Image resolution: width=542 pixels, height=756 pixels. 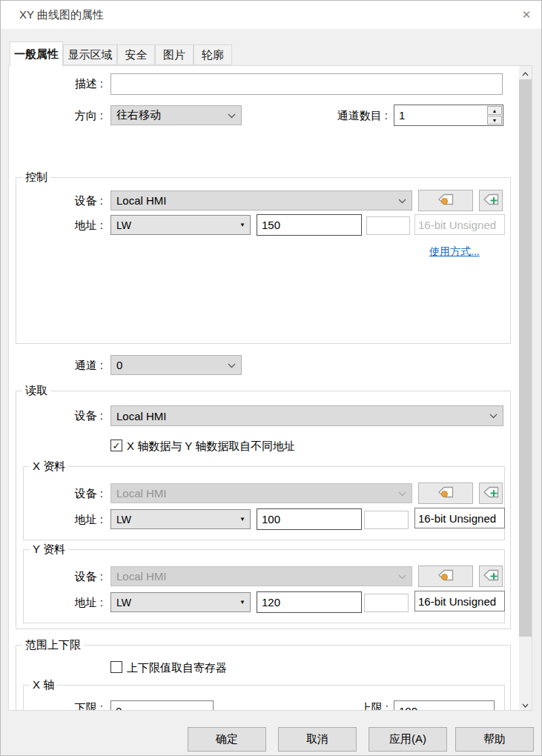 I want to click on tab-security: 安全, so click(x=136, y=55).